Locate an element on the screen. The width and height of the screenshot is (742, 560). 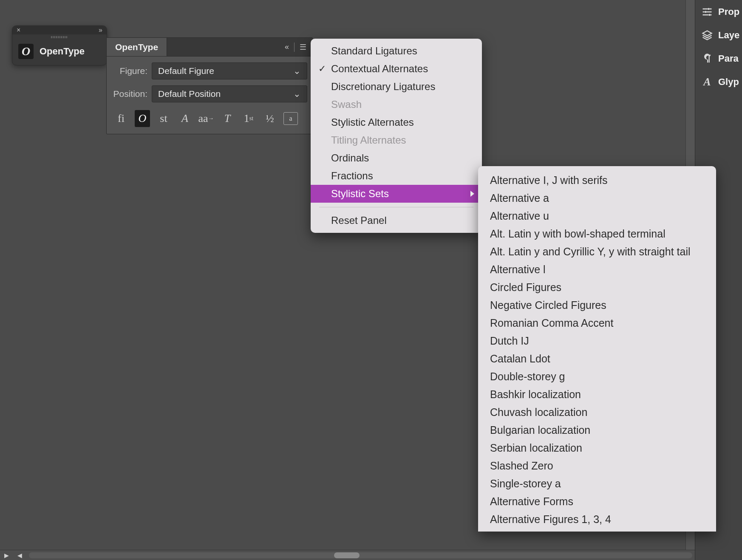
submenu-item: Alternative Forms is located at coordinates (597, 501).